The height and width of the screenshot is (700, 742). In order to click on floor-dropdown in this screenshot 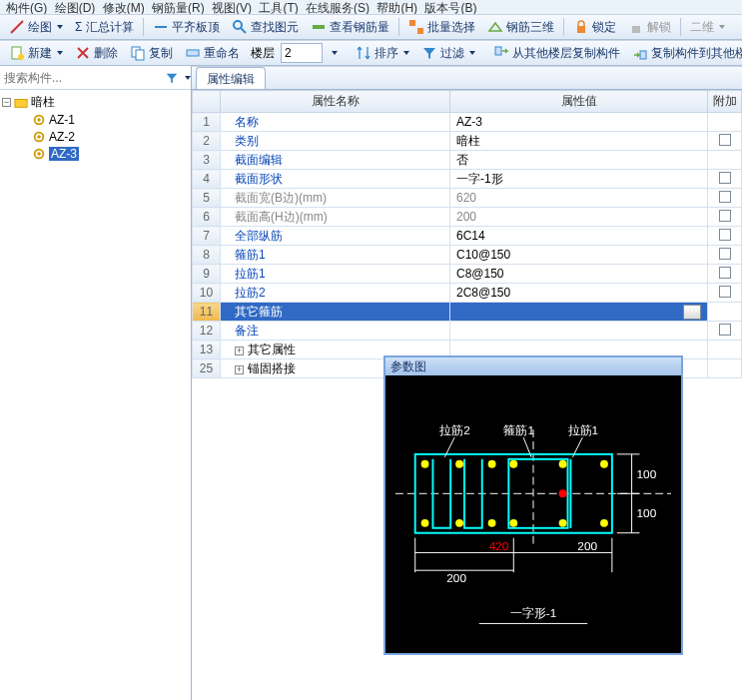, I will do `click(334, 53)`.